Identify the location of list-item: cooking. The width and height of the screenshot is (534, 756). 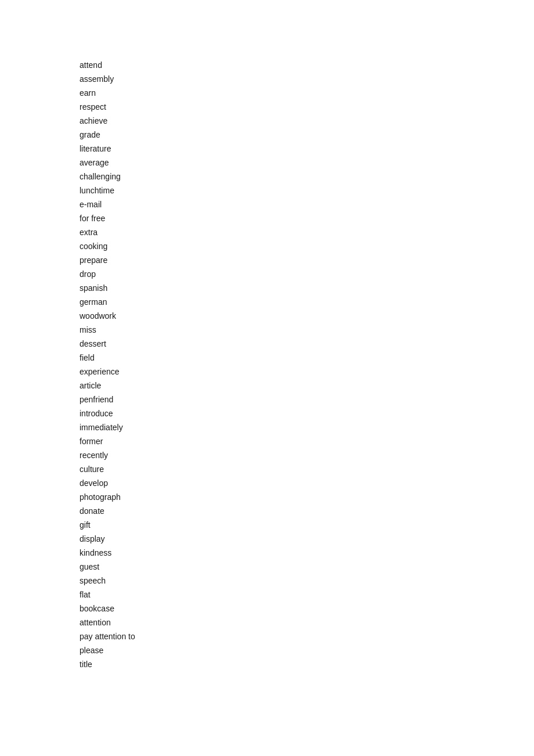
(306, 246).